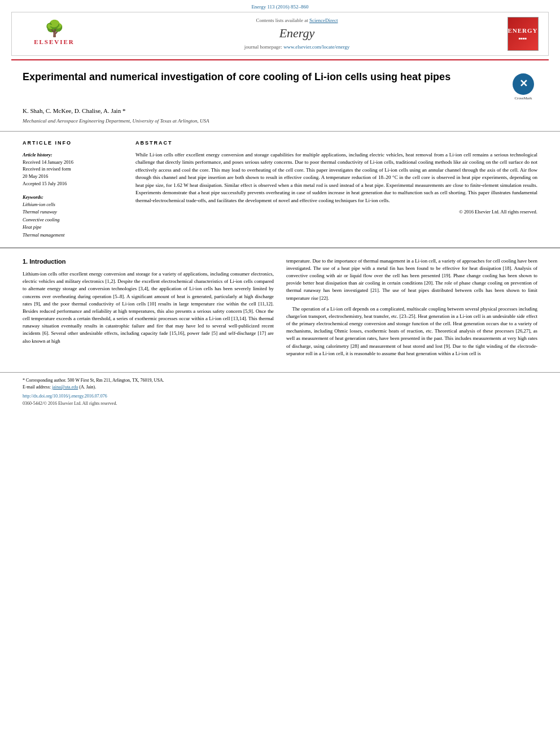 This screenshot has height=747, width=560. Describe the element at coordinates (73, 169) in the screenshot. I see `article-history: Article history: Received 14 January 201…` at that location.